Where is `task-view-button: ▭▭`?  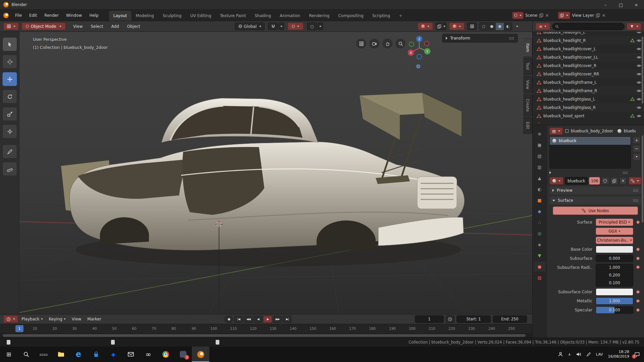
task-view-button: ▭▭ is located at coordinates (44, 354).